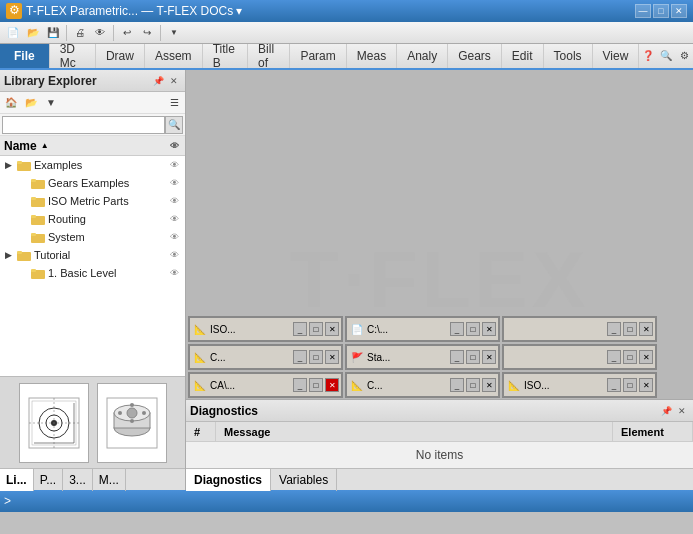 This screenshot has height=534, width=693. What do you see at coordinates (266, 357) in the screenshot?
I see `sub-win-c-3: 📐 C... _ □ ✕` at bounding box center [266, 357].